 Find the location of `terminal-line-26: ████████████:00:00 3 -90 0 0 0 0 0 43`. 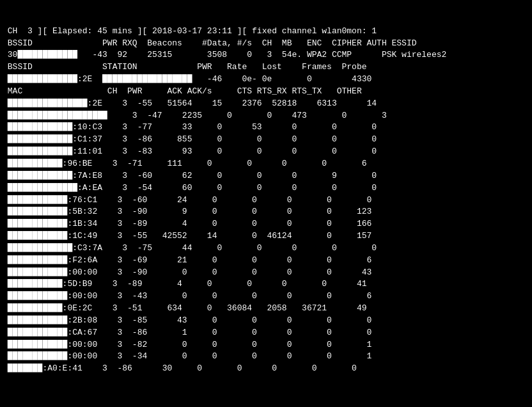

terminal-line-26: ████████████:00:00 3 -90 0 0 0 0 0 43 is located at coordinates (266, 273).